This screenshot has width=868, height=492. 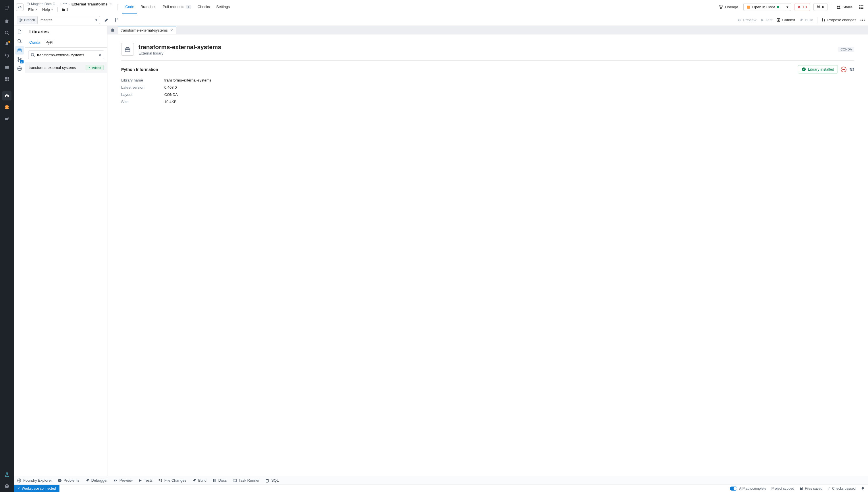 What do you see at coordinates (33, 9) in the screenshot?
I see `menu-file: File▼` at bounding box center [33, 9].